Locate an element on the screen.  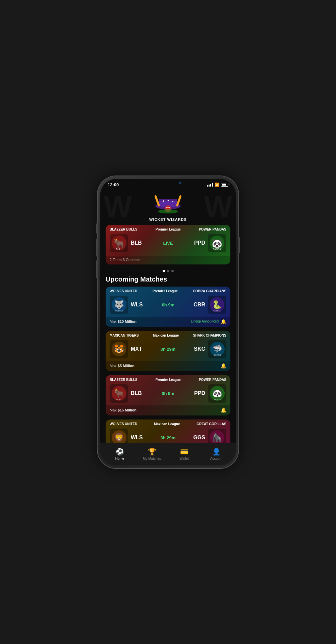
tigers-team2-logo: 🦈 SHARK is located at coordinates (217, 349).